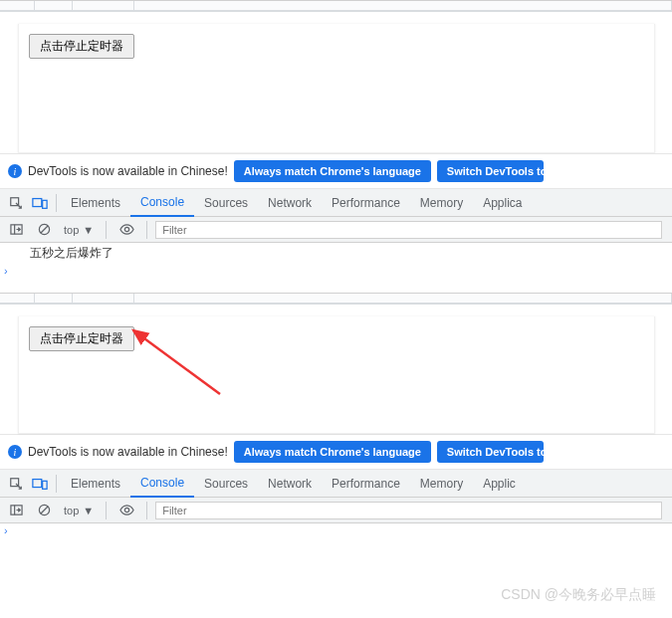 This screenshot has width=672, height=618. What do you see at coordinates (500, 484) in the screenshot?
I see `tab-application: Applic` at bounding box center [500, 484].